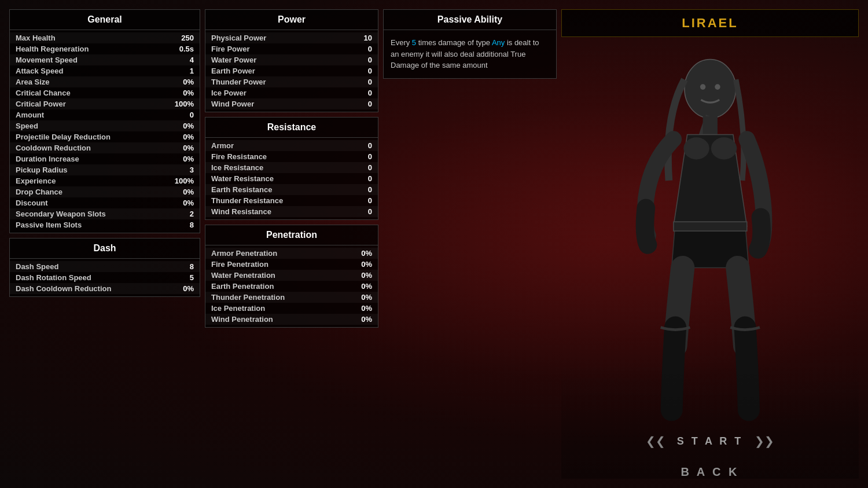 The height and width of the screenshot is (488, 868). What do you see at coordinates (470, 20) in the screenshot?
I see `passive-title: Passive Ability` at bounding box center [470, 20].